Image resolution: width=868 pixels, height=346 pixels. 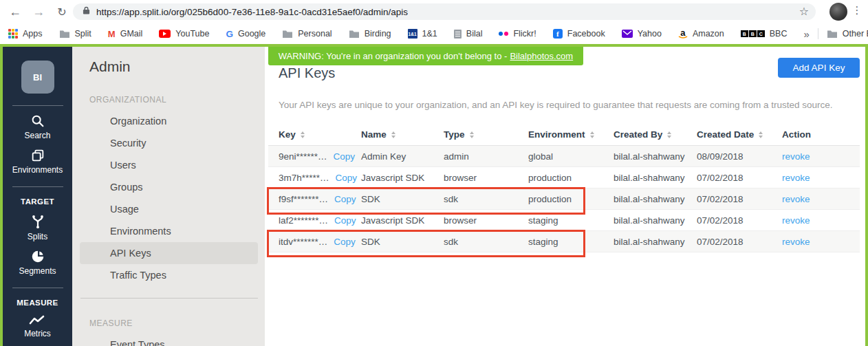 What do you see at coordinates (37, 127) in the screenshot?
I see `rail-item-search: Search` at bounding box center [37, 127].